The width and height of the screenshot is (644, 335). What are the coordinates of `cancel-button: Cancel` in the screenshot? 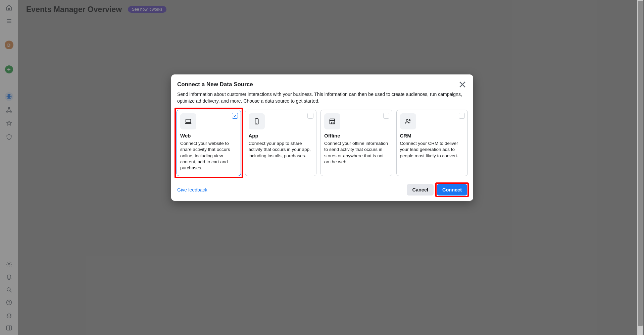 It's located at (420, 190).